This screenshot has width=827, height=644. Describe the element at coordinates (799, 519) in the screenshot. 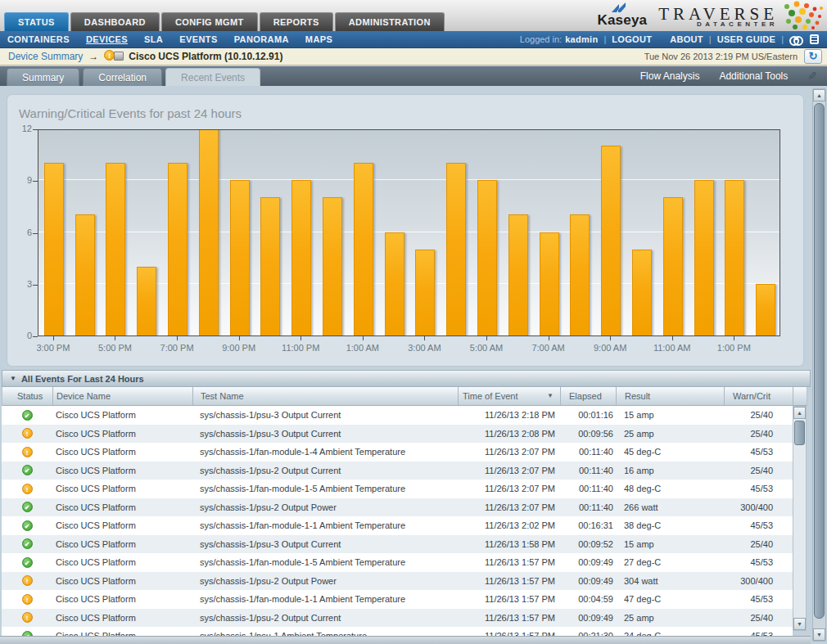

I see `table-scrollbar: ▲ ▼` at that location.